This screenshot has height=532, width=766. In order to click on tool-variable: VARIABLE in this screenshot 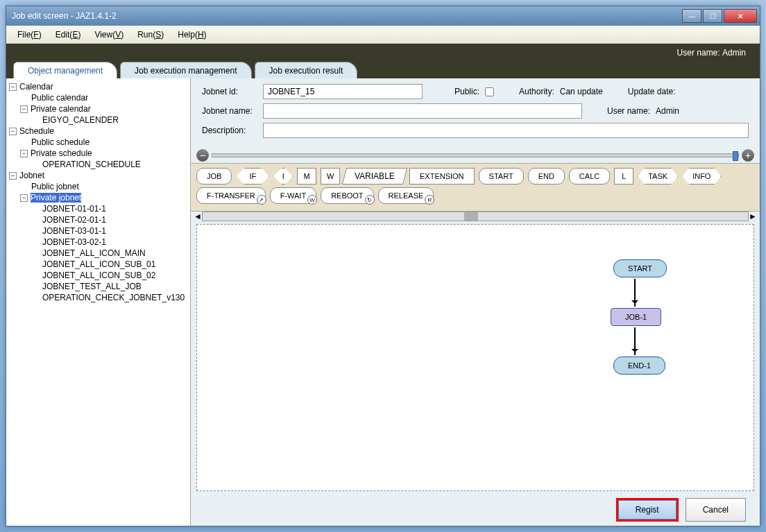, I will do `click(375, 176)`.